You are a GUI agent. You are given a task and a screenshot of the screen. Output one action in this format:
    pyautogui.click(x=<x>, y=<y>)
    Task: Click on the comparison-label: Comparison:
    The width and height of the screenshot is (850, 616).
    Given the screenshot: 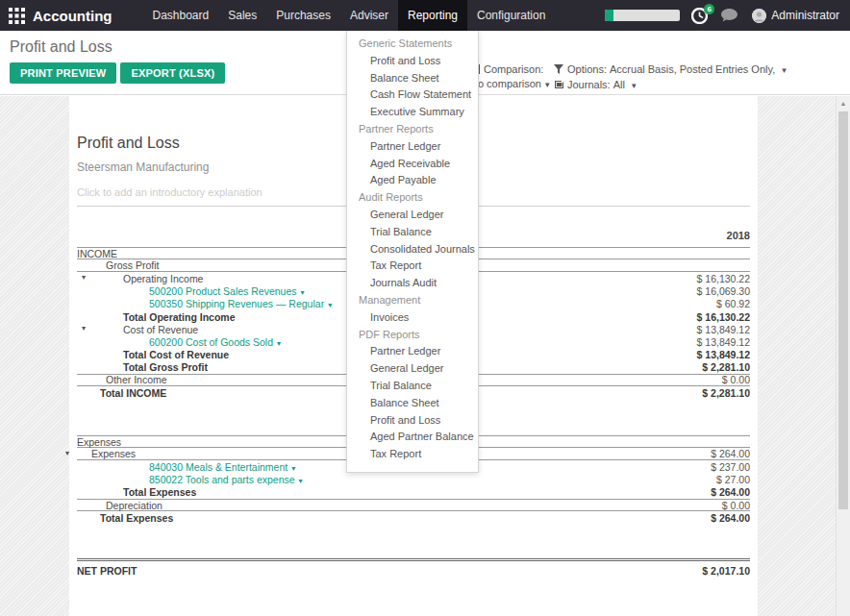 What is the action you would take?
    pyautogui.click(x=513, y=69)
    